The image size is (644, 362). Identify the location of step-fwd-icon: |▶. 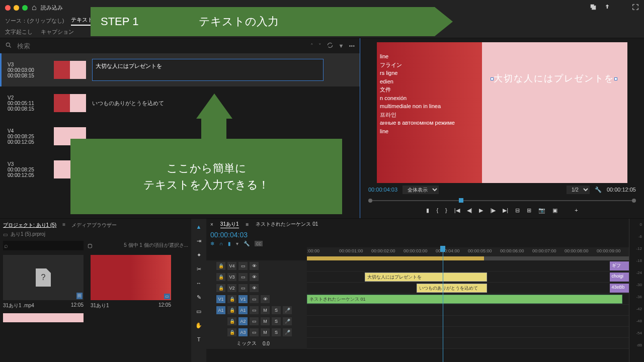
(493, 210).